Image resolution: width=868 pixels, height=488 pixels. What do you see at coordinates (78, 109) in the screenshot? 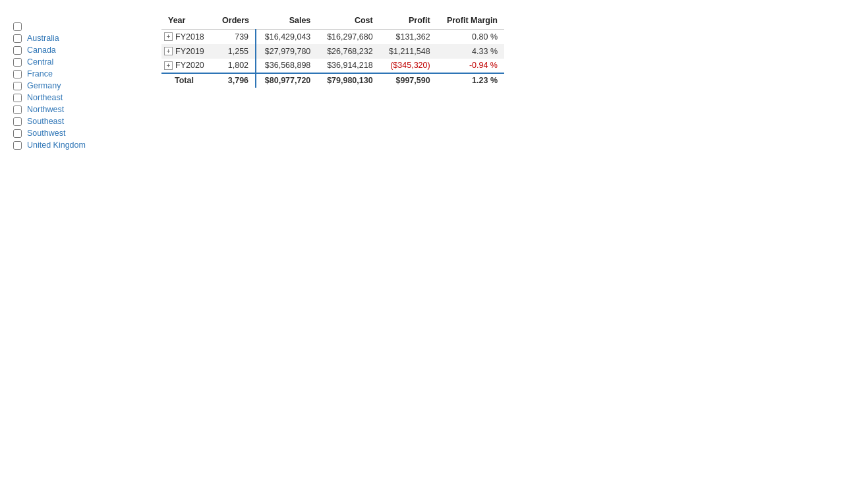
I see `filter-item-northwest: Northwest` at bounding box center [78, 109].